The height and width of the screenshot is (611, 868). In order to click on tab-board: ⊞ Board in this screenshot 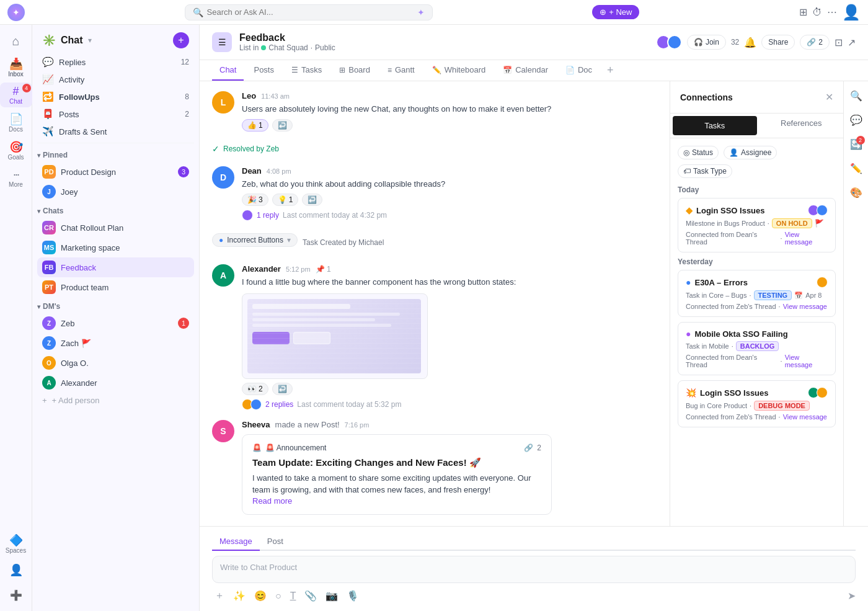, I will do `click(355, 71)`.